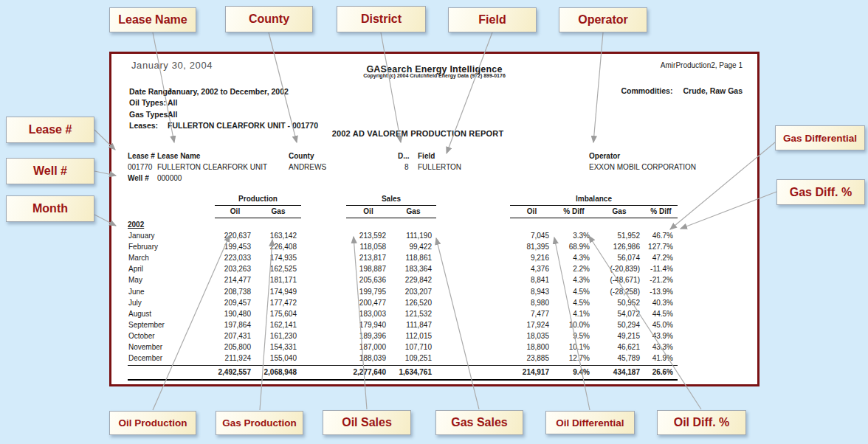 This screenshot has height=444, width=868. Describe the element at coordinates (661, 268) in the screenshot. I see `value-cell: -11.4%` at that location.